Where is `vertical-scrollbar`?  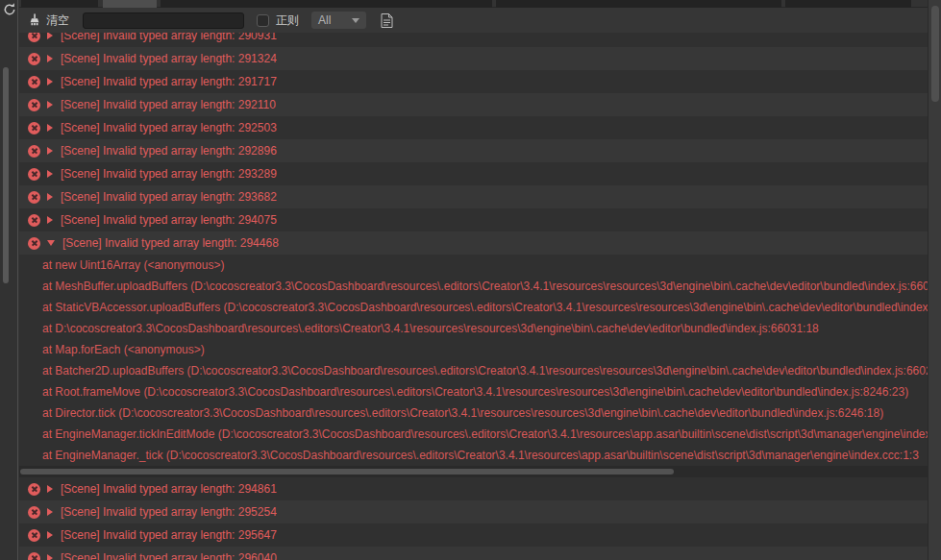 vertical-scrollbar is located at coordinates (934, 280).